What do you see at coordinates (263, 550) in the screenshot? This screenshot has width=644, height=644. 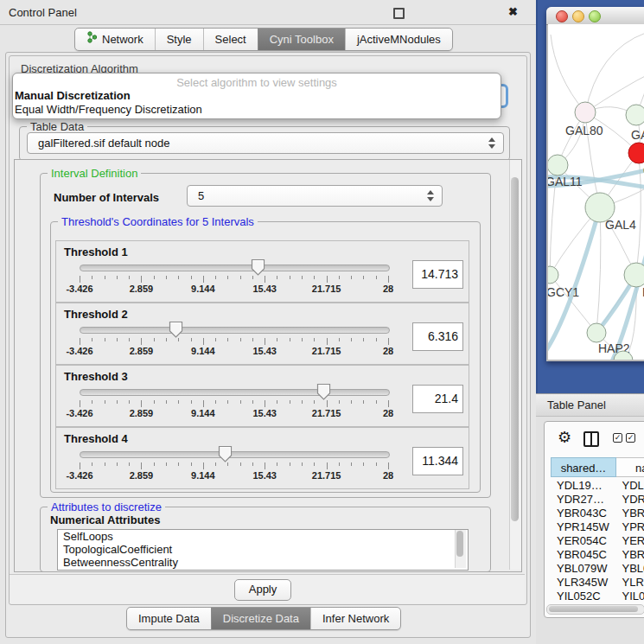 I see `numerical-attributes-list: SelfLoopsTopologicalCoefficientBetweenne…` at bounding box center [263, 550].